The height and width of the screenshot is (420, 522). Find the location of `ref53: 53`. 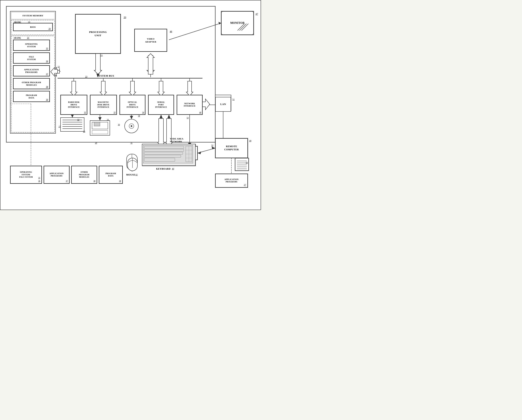

ref53: 53 is located at coordinates (188, 118).